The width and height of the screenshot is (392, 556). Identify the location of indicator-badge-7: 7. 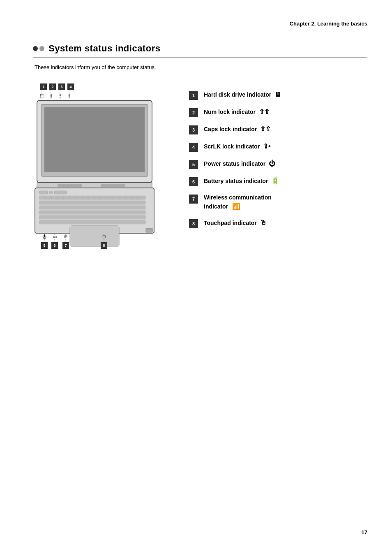
(194, 199).